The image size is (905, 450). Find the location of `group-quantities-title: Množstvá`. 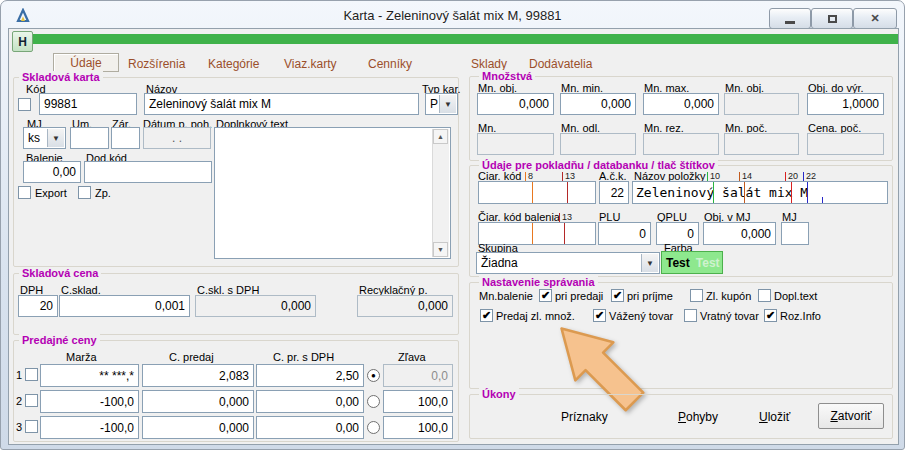

group-quantities-title: Množstvá is located at coordinates (507, 76).